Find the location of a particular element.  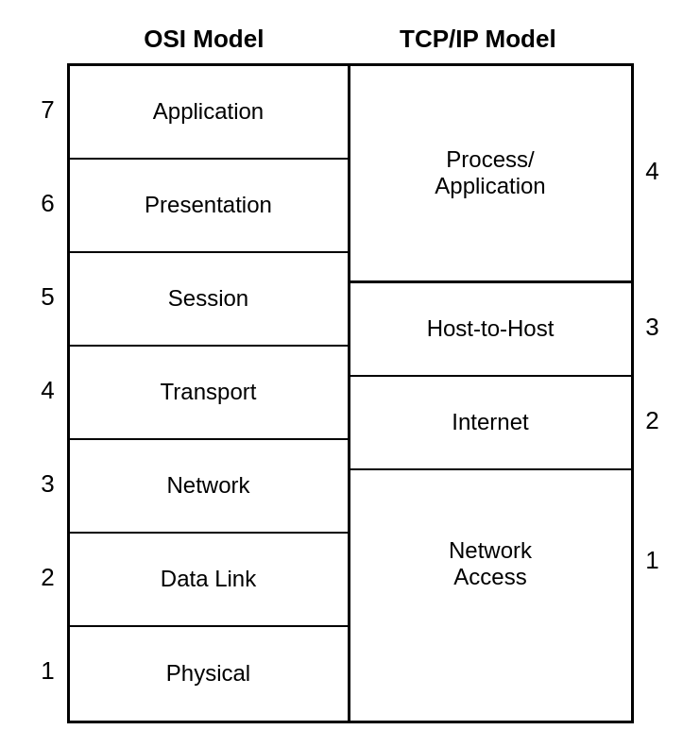

header-row: OSI Model TCP/IP Model is located at coordinates (350, 40).